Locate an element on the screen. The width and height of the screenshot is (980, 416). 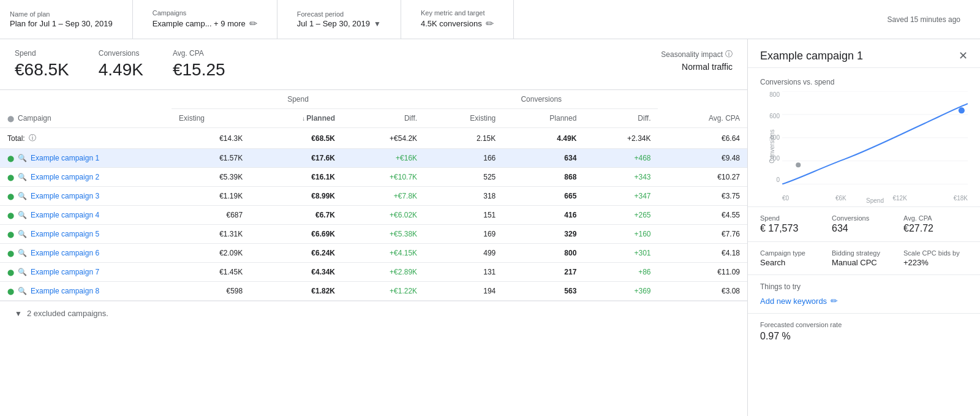
col-spend-diff: Diff. is located at coordinates (383, 119).